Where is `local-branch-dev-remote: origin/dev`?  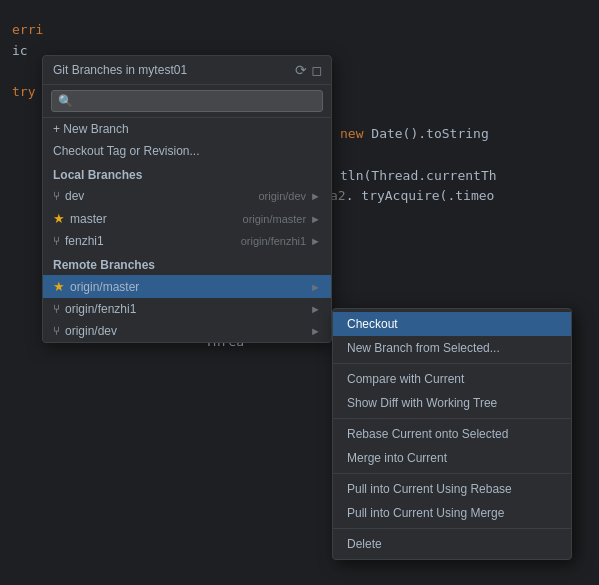 local-branch-dev-remote: origin/dev is located at coordinates (282, 196).